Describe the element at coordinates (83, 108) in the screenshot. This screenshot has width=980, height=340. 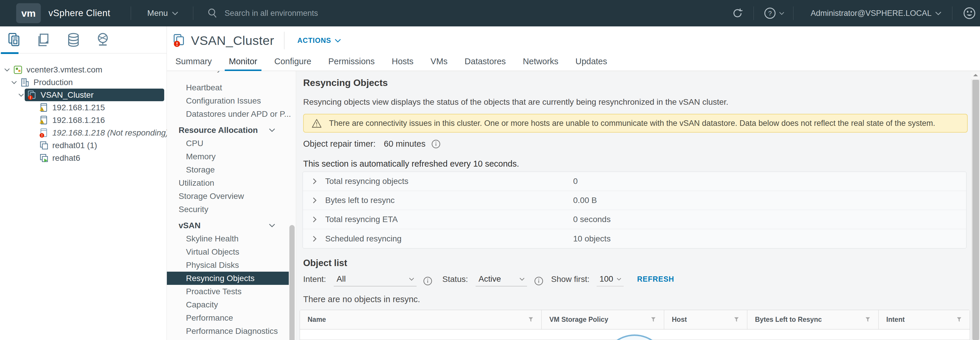
I see `tree-item-host: 192.168.1.215` at that location.